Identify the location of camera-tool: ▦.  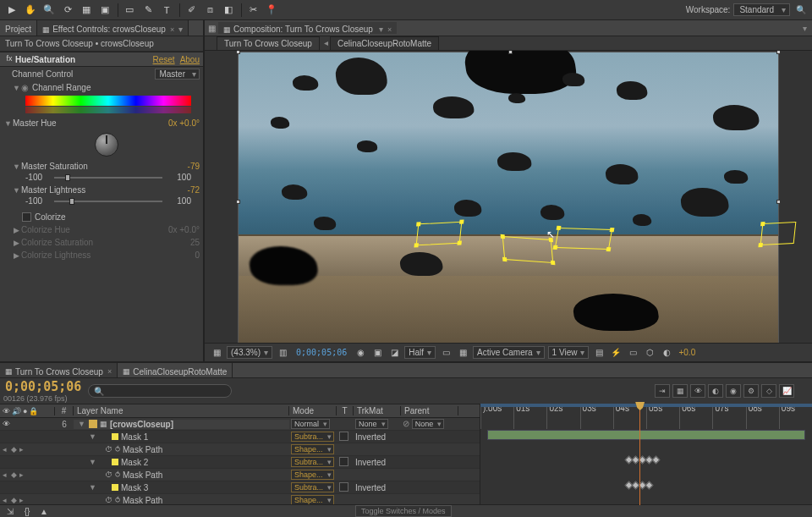
(86, 10).